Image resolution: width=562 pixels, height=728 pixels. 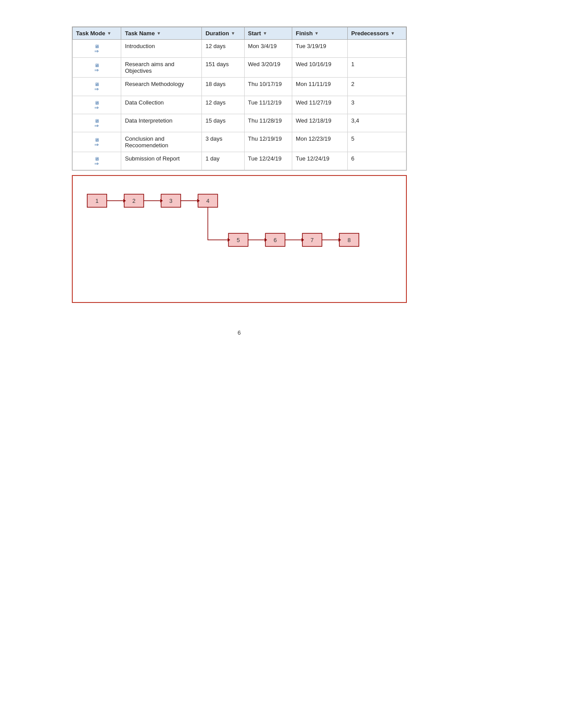 I want to click on start-cell: Thu 11/28/19, so click(x=268, y=123).